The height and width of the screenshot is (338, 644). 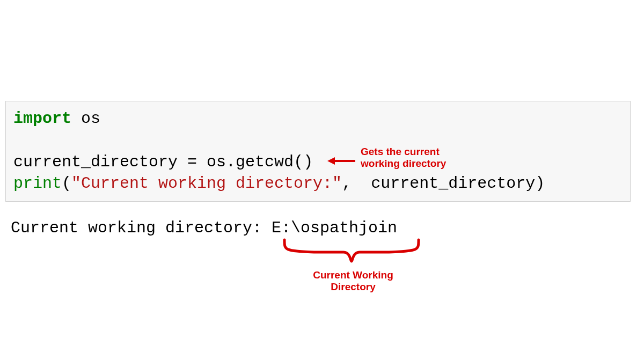 I want to click on parens: (), so click(x=303, y=162).